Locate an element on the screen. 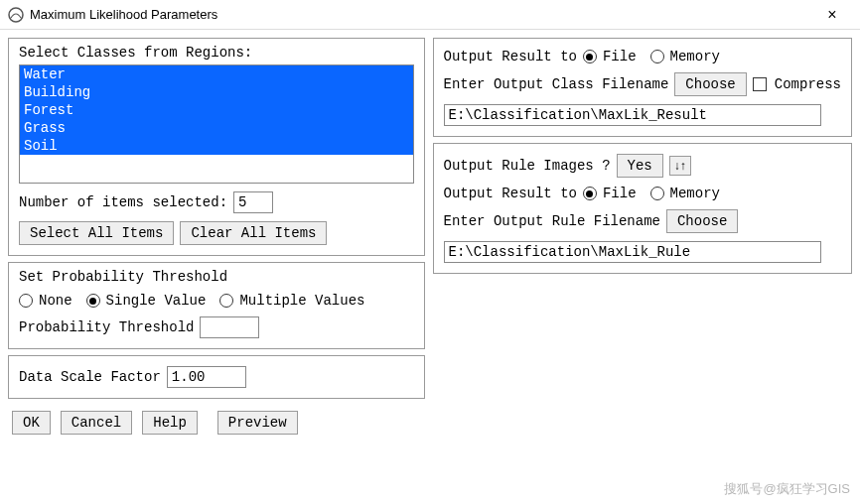  swap-icon: ↓↑ is located at coordinates (680, 166).